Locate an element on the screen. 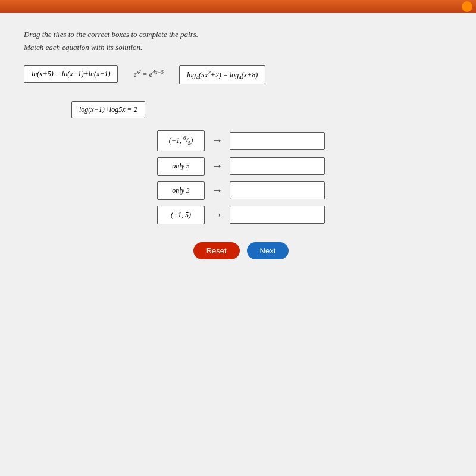 The width and height of the screenshot is (476, 476). arrow-icon-2: → is located at coordinates (217, 167).